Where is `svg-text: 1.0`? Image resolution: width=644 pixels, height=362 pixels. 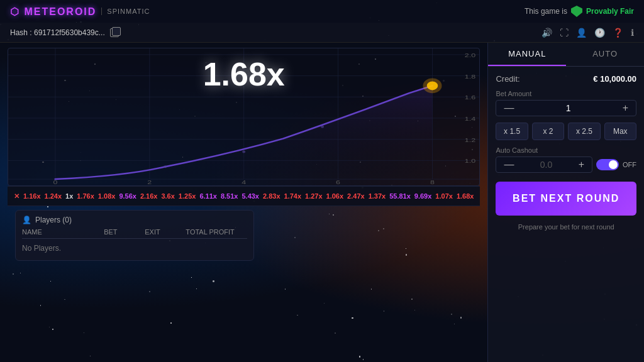 svg-text: 1.0 is located at coordinates (470, 161).